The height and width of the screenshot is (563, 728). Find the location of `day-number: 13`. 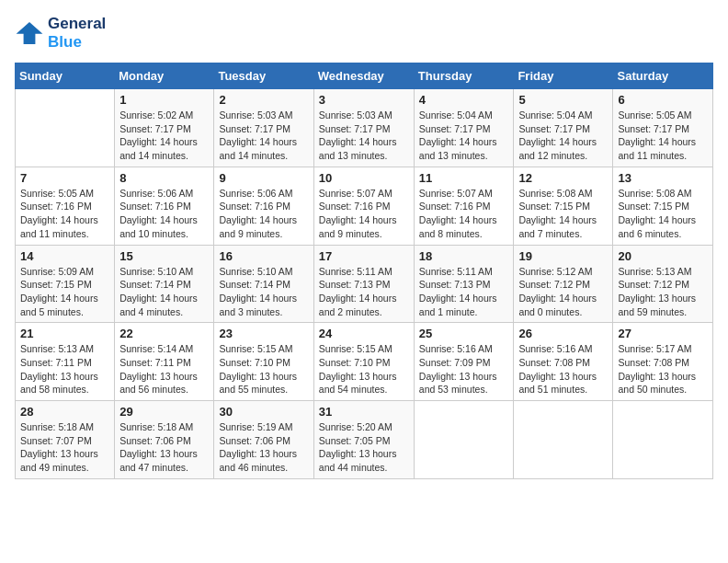

day-number: 13 is located at coordinates (663, 178).